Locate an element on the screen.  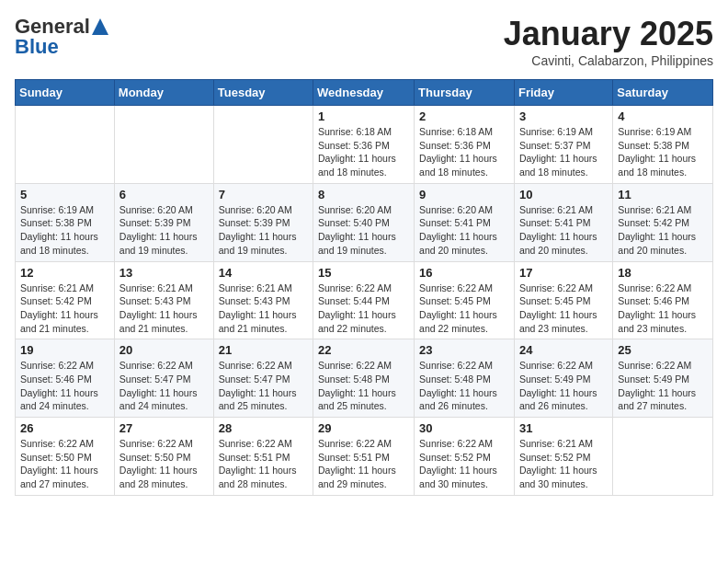
day-number: 7 is located at coordinates (263, 195).